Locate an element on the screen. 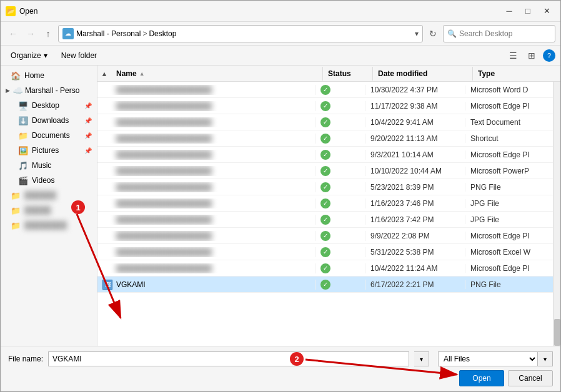  sidebar-item-home: 🏠 Home is located at coordinates (49, 76).